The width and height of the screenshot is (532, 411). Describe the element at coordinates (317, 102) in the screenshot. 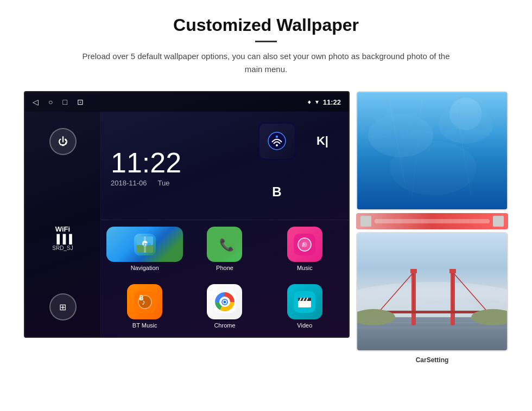

I see `signal-icon: ▾` at that location.